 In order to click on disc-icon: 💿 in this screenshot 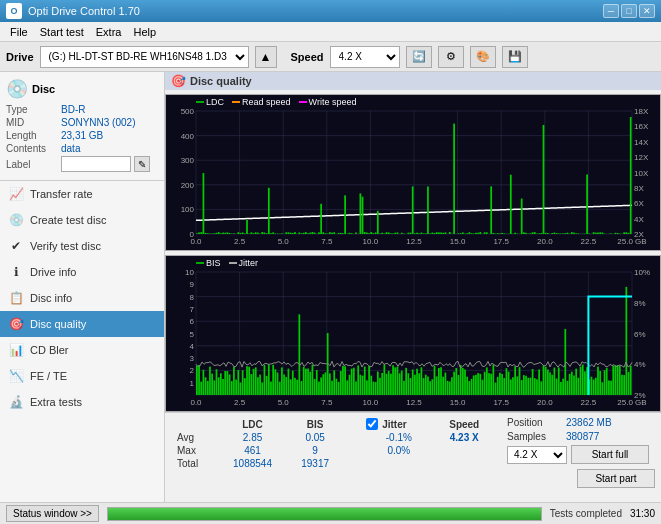, I will do `click(17, 89)`.